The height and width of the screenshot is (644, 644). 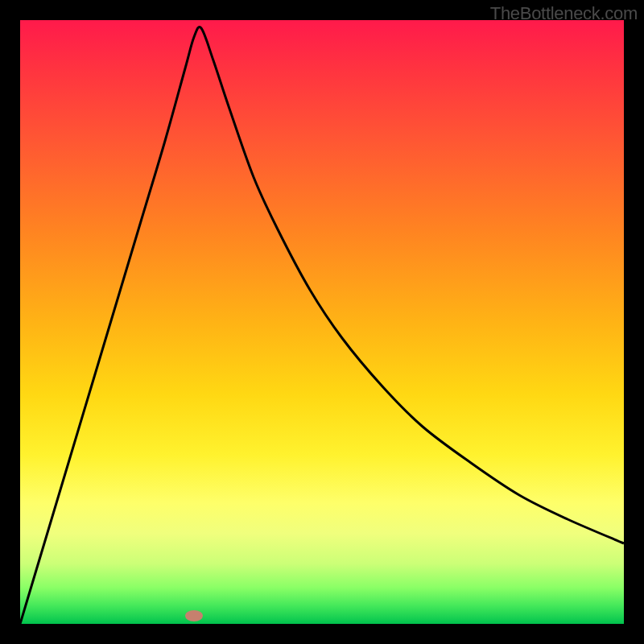 What do you see at coordinates (194, 616) in the screenshot?
I see `vertex-marker` at bounding box center [194, 616].